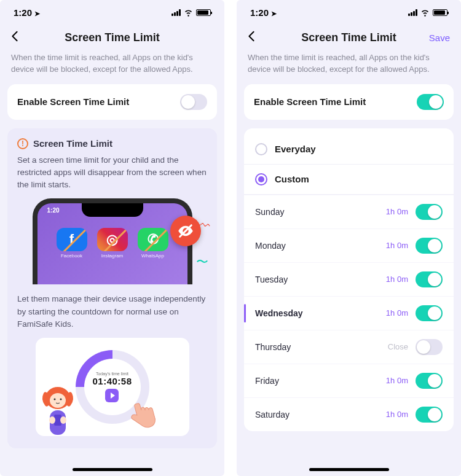 This screenshot has width=461, height=476. What do you see at coordinates (112, 387) in the screenshot?
I see `illustration-countdown: Today's time limit 01:40:58` at bounding box center [112, 387].